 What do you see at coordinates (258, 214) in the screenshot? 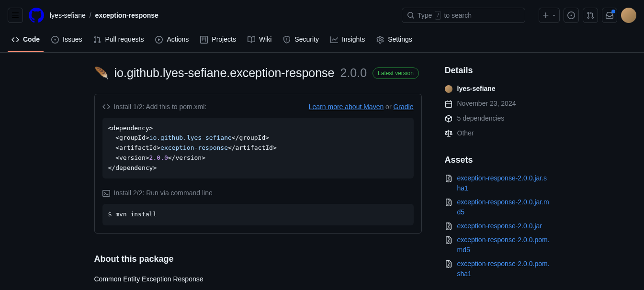
I see `cmd-code-block: $ mvn install` at bounding box center [258, 214].